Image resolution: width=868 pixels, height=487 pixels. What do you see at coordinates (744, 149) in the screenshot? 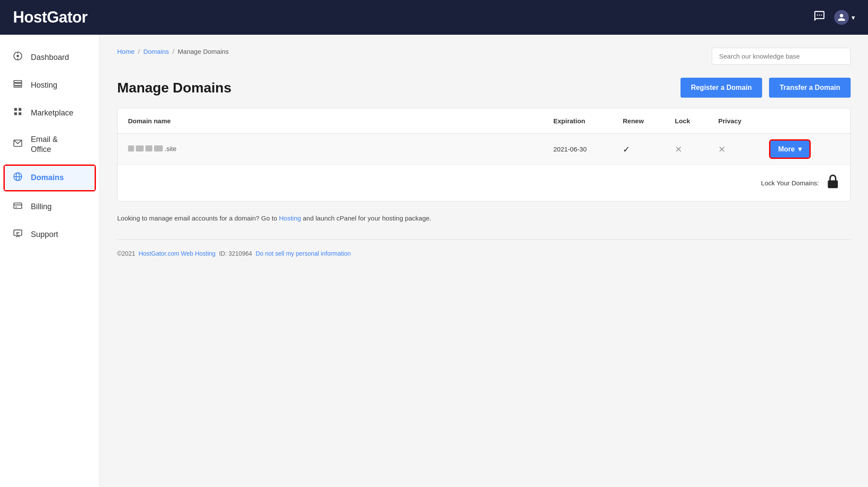
I see `privacy-cell: ✕` at bounding box center [744, 149].